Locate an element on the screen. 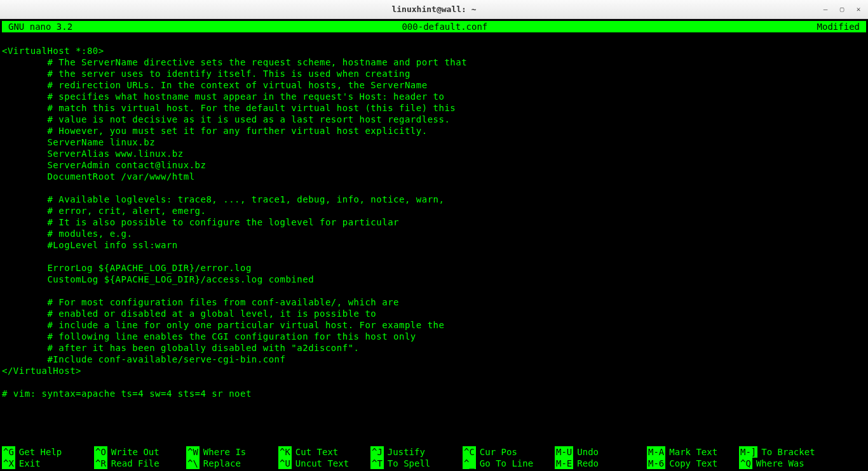 The image size is (868, 471). editor-line: ErrorLog ${APACHE_LOG_DIR}/error.log is located at coordinates (434, 268).